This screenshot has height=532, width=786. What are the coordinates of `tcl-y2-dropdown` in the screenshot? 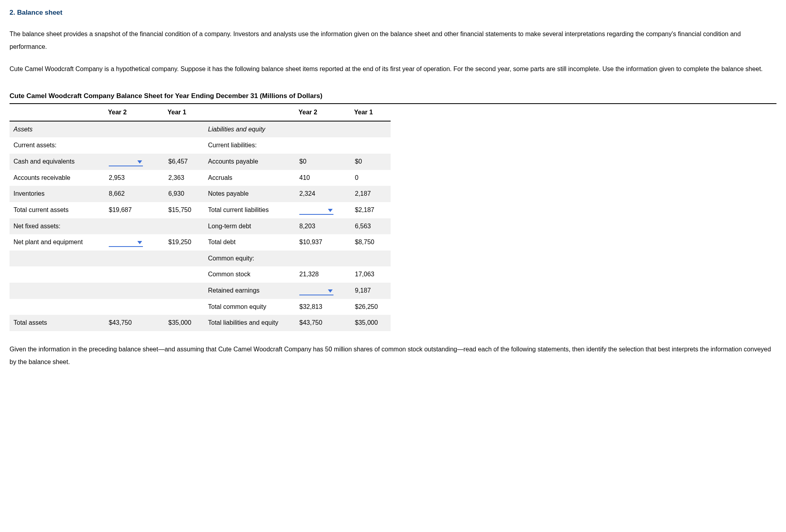 It's located at (316, 211).